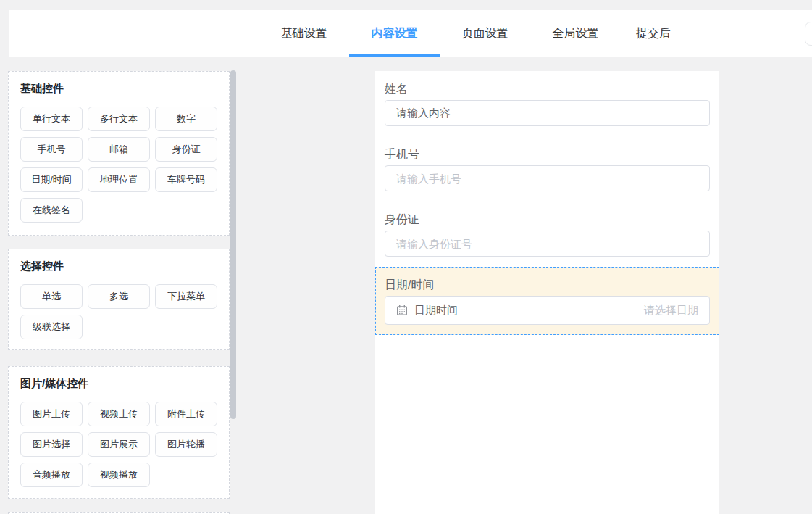  I want to click on widget-btn-image-carousel: 图片轮播, so click(186, 444).